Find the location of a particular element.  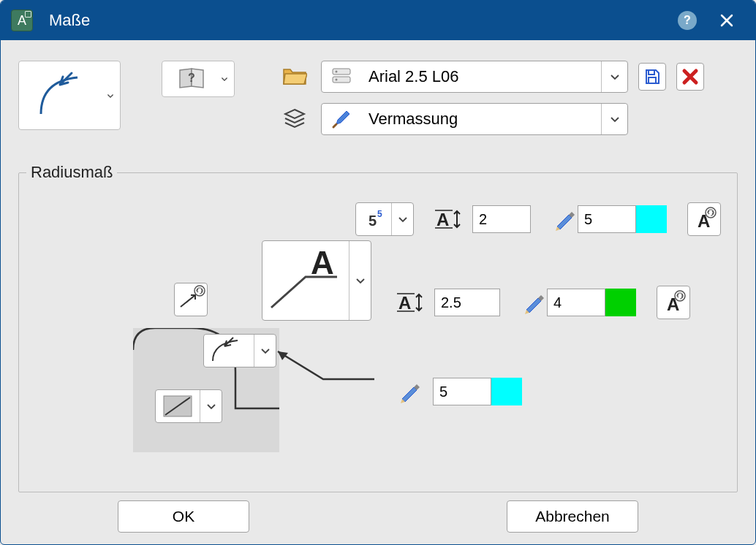

help-button: ? is located at coordinates (687, 20).